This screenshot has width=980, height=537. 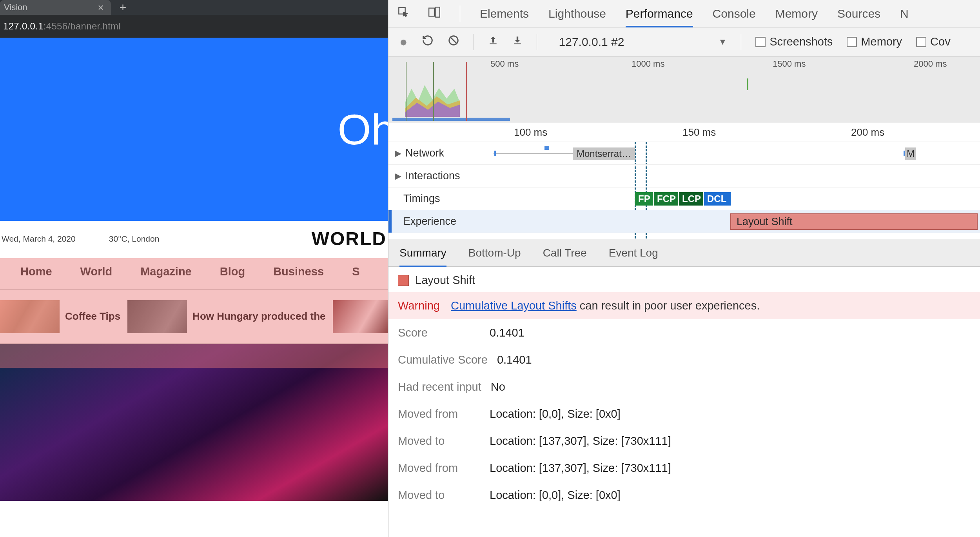 What do you see at coordinates (56, 7) in the screenshot?
I see `browser-tab: Vision ×` at bounding box center [56, 7].